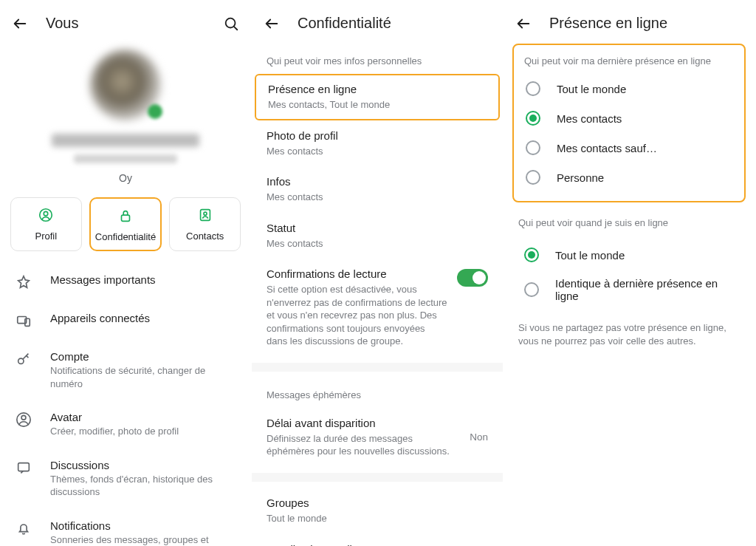  Describe the element at coordinates (377, 236) in the screenshot. I see `setting-status: Statut Mes contacts` at that location.